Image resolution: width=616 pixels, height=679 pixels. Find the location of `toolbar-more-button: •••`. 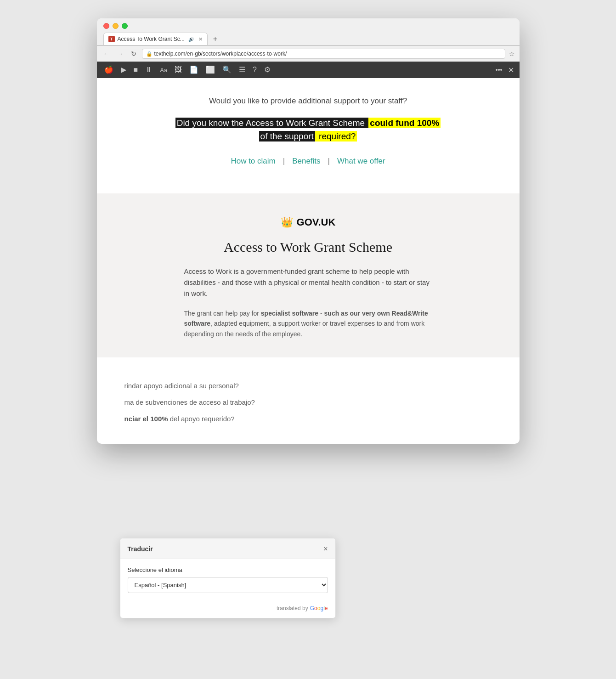

toolbar-more-button: ••• is located at coordinates (499, 70).